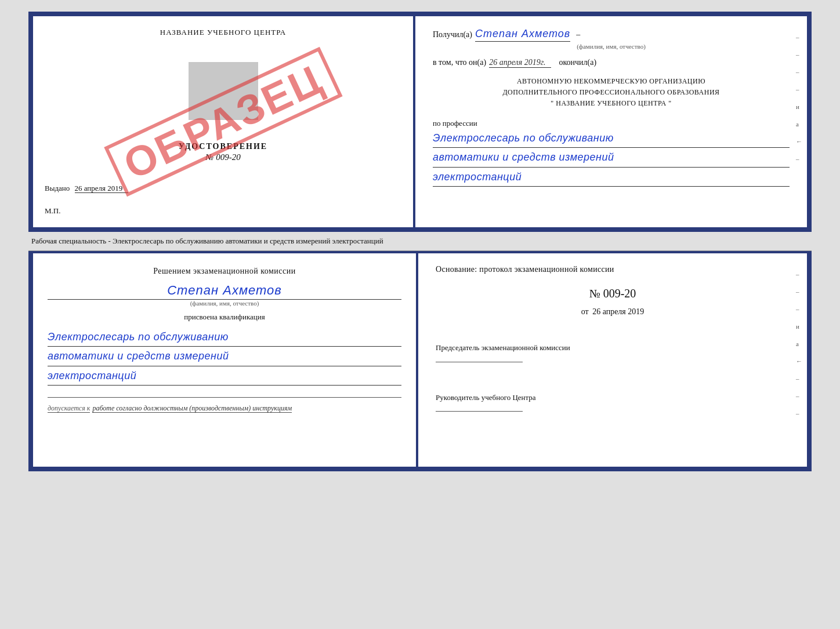 This screenshot has width=840, height=629. I want to click on recipient-label: Получил(а), so click(452, 35).